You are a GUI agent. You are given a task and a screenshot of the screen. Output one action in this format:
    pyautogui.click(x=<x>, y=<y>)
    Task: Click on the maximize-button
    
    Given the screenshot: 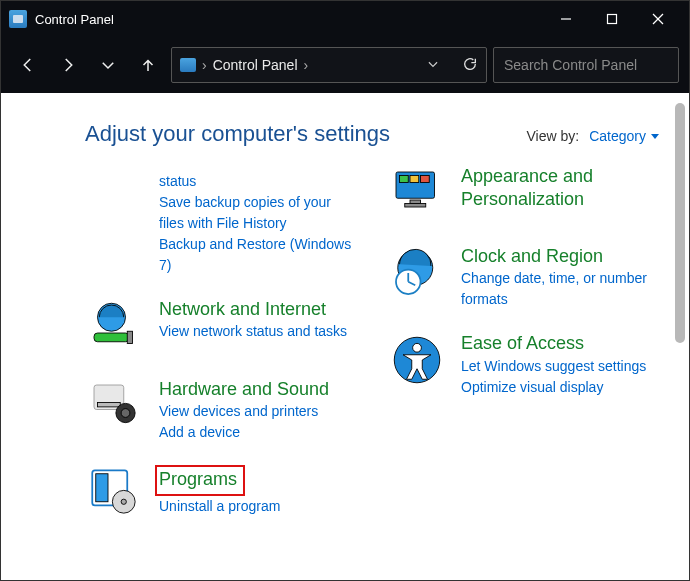 What is the action you would take?
    pyautogui.click(x=612, y=19)
    